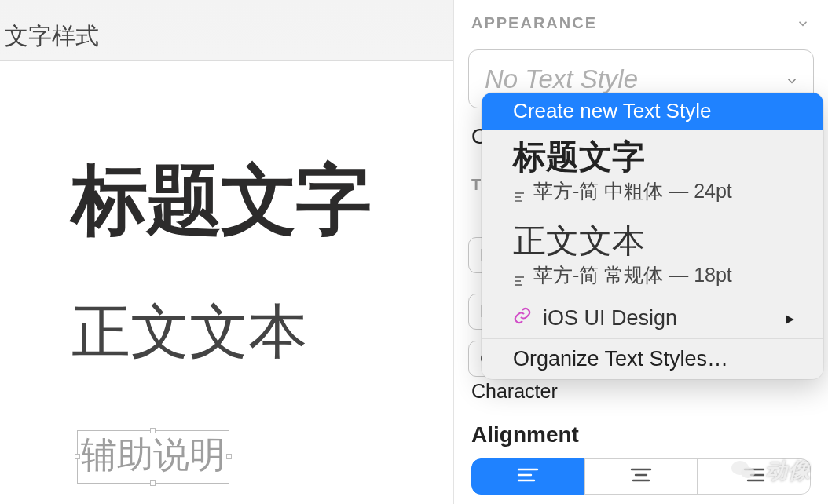 The height and width of the screenshot is (504, 828). What do you see at coordinates (633, 275) in the screenshot?
I see `text-style-option-meta: 苹方-简 常规体 — 18pt` at bounding box center [633, 275].